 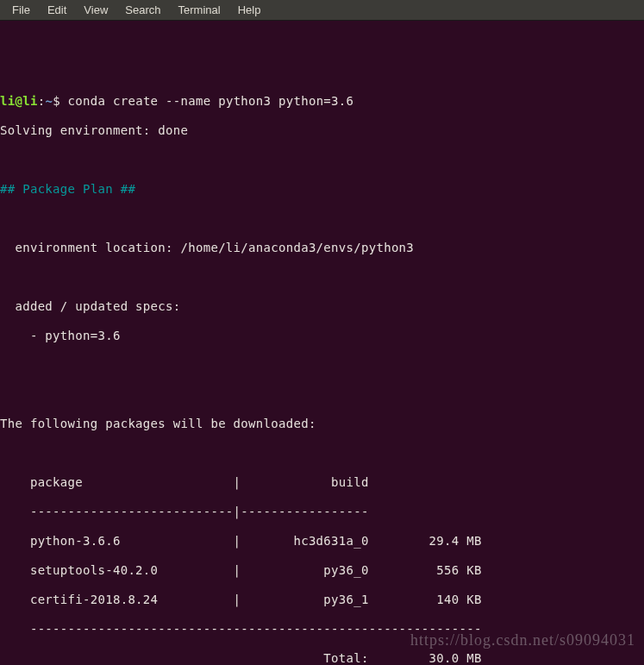 What do you see at coordinates (322, 248) in the screenshot?
I see `env-location: environment location: /home/li/anaconda3…` at bounding box center [322, 248].